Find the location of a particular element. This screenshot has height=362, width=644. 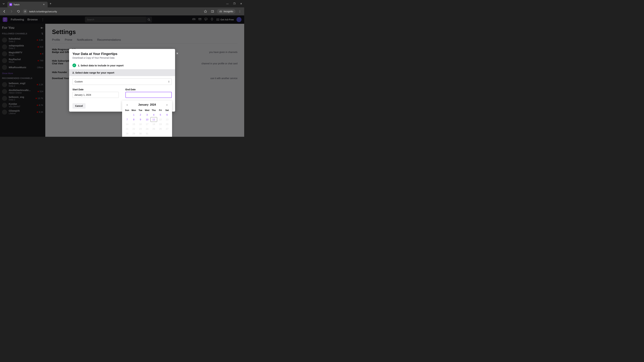

address-bar: twitch.tv/settings/security Incognito ⋮ is located at coordinates (122, 11).